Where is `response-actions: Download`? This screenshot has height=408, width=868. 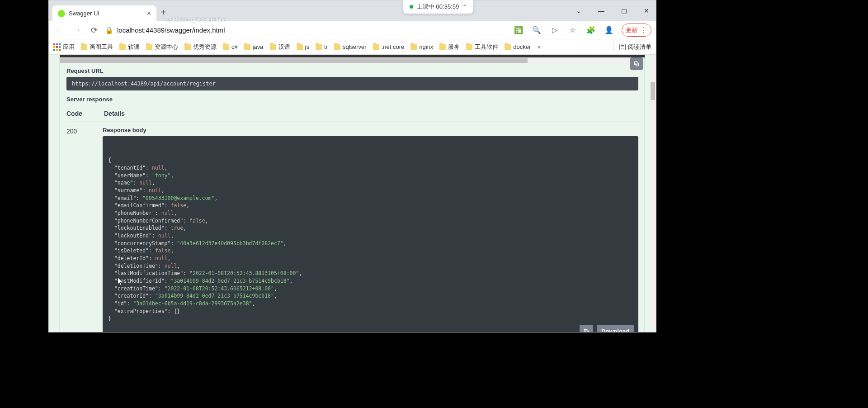
response-actions: Download is located at coordinates (607, 328).